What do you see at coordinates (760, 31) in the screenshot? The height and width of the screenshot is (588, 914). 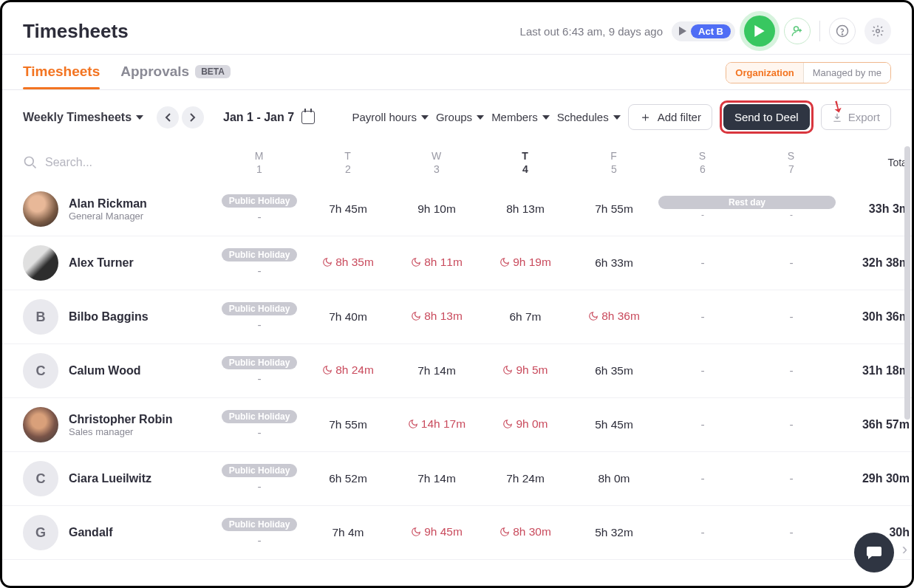 I see `play-button` at bounding box center [760, 31].